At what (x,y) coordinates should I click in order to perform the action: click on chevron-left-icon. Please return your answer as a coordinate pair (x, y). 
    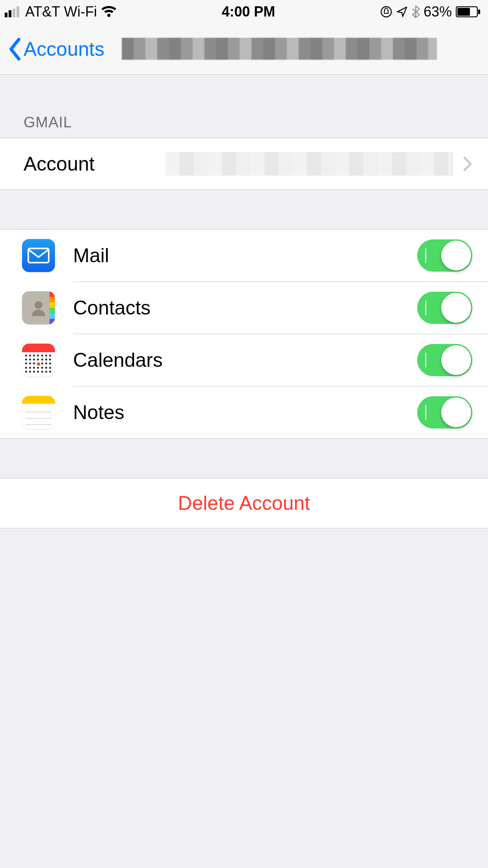
    Looking at the image, I should click on (15, 49).